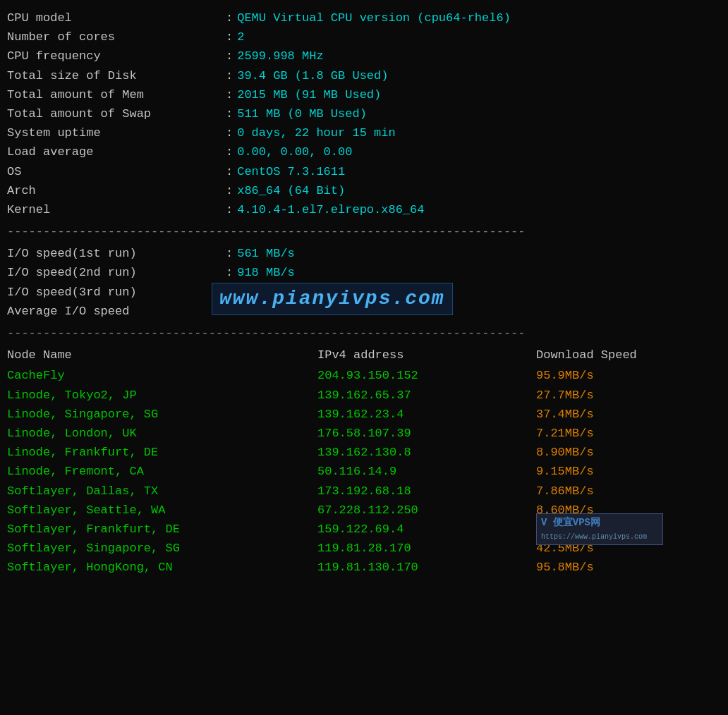 The height and width of the screenshot is (715, 728). Describe the element at coordinates (427, 491) in the screenshot. I see `node-ip: 173.192.68.18` at that location.